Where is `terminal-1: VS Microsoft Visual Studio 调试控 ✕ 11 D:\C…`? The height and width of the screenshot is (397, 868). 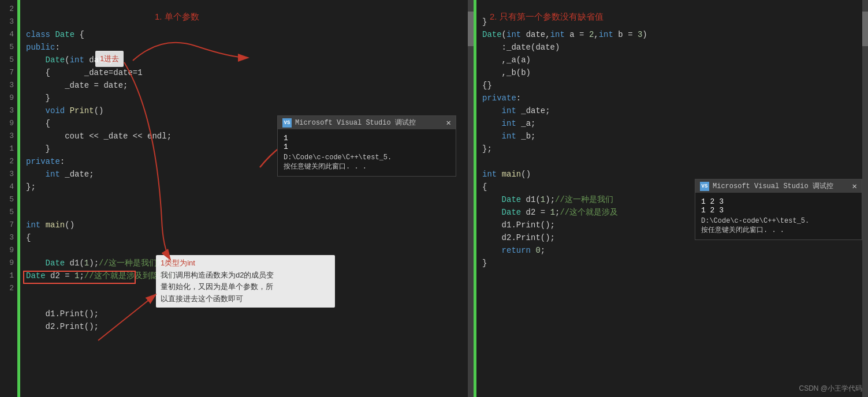
terminal-1: VS Microsoft Visual Studio 调试控 ✕ 11 D:\C… is located at coordinates (367, 146).